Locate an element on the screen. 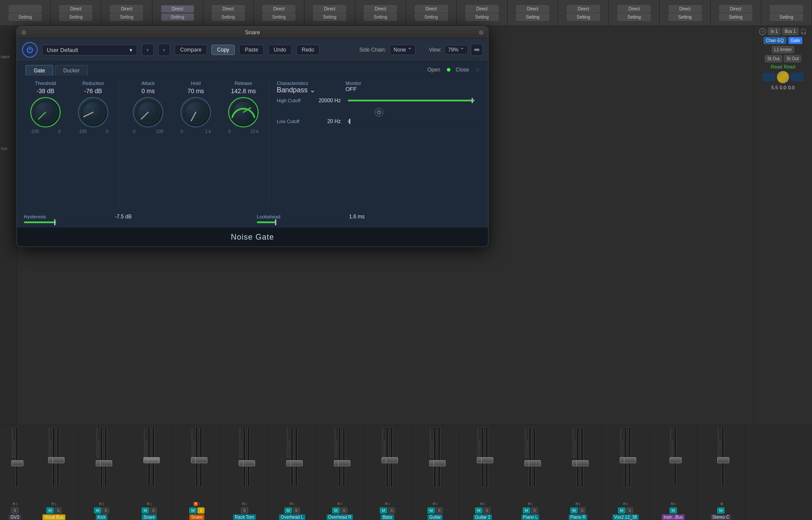 This screenshot has height=520, width=812. view-percent-control: 79% ⌃ is located at coordinates (456, 50).